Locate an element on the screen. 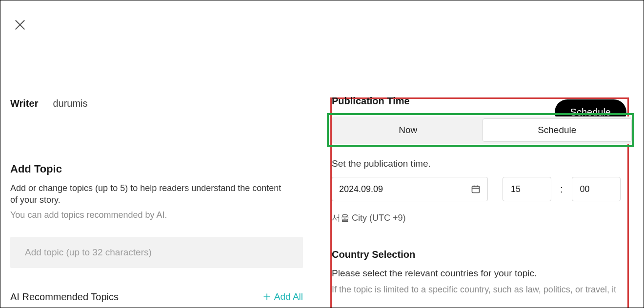 Image resolution: width=644 pixels, height=308 pixels. calendar-icon is located at coordinates (476, 189).